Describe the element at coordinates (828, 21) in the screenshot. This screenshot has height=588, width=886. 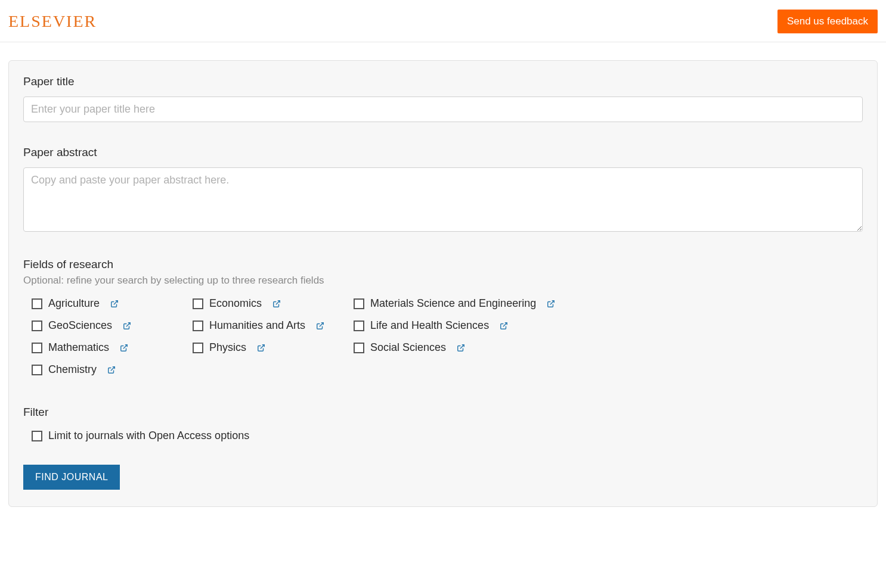
I see `send-feedback-button: Send us feedback` at that location.